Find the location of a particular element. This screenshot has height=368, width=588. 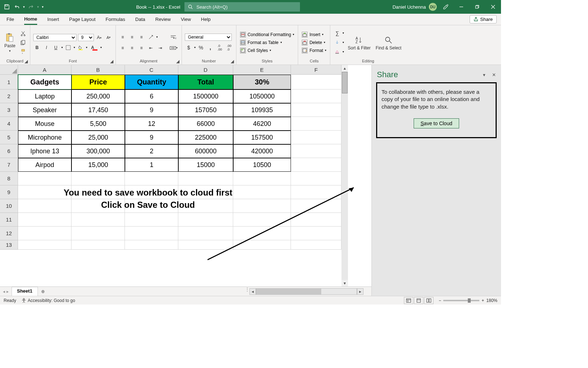

redo-icon is located at coordinates (31, 7).